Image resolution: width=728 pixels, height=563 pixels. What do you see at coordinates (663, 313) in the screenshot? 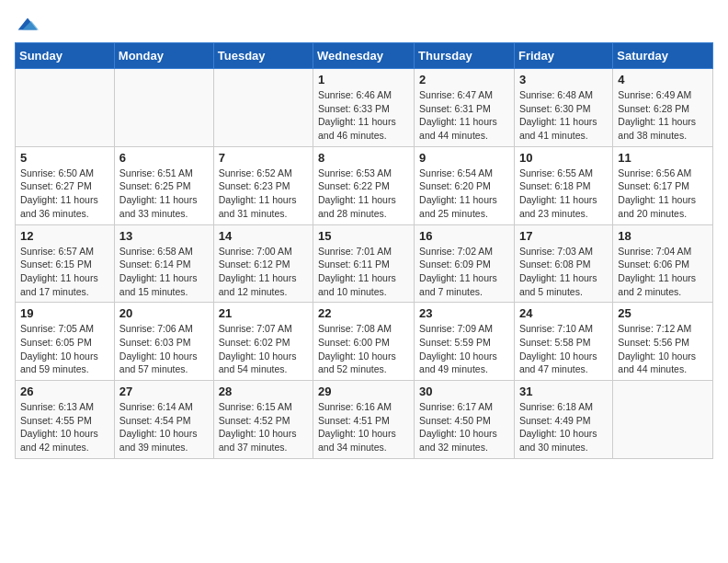
I see `day-number: 25` at bounding box center [663, 313].